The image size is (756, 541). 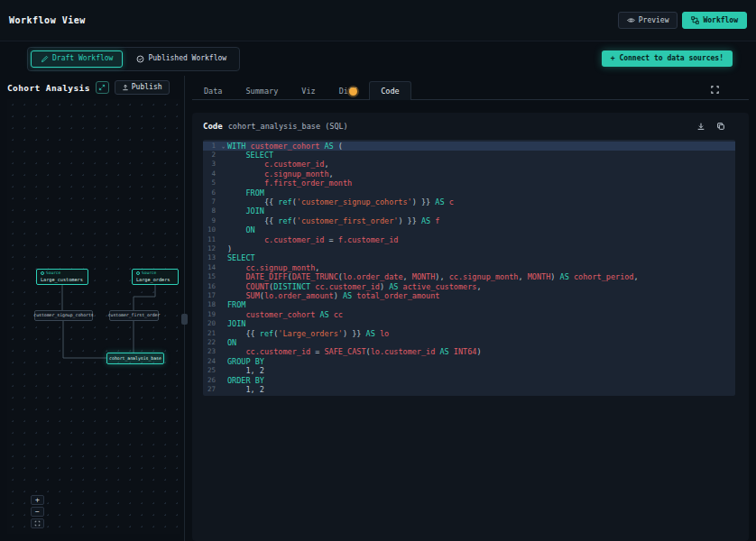 What do you see at coordinates (469, 155) in the screenshot?
I see `code-line: 2 SELECT` at bounding box center [469, 155].